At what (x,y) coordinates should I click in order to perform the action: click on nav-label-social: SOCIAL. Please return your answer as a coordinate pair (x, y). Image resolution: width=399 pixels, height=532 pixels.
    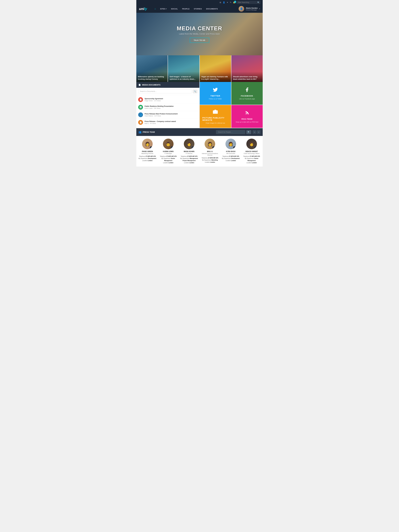
    Looking at the image, I should click on (174, 9).